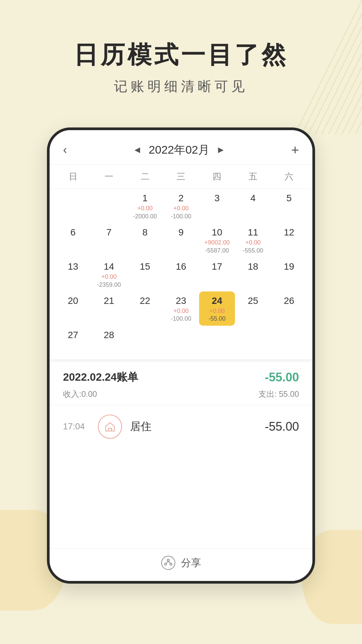 This screenshot has width=362, height=644. I want to click on bill-date-title: 2022.02.24账单, so click(101, 377).